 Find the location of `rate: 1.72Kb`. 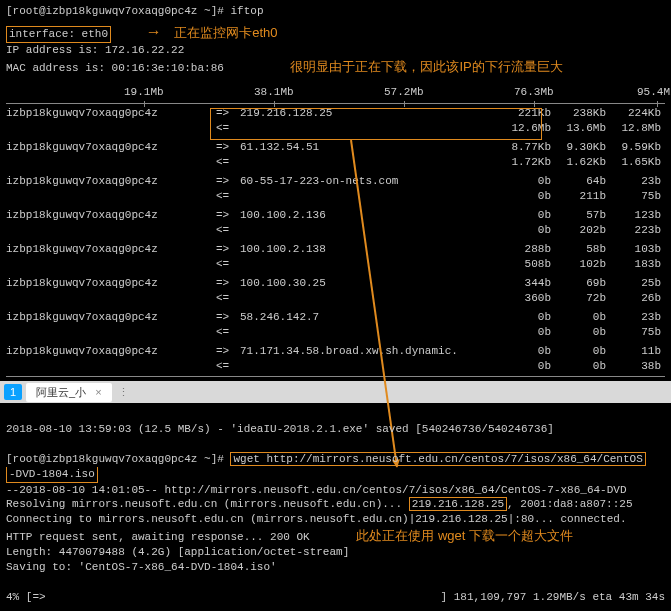

rate: 1.72Kb is located at coordinates (524, 162).